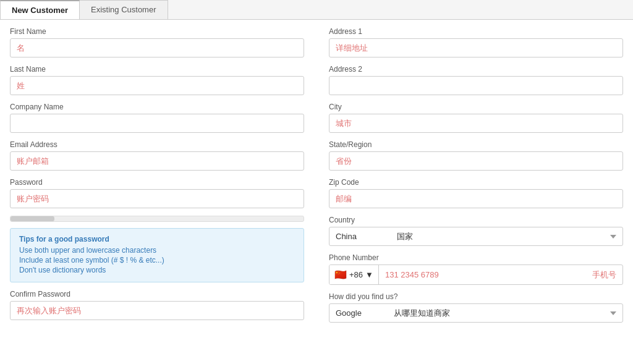 Image resolution: width=633 pixels, height=364 pixels. What do you see at coordinates (476, 269) in the screenshot?
I see `phone-group: Phone Number 🇨🇳 +86 ▼ 手机号` at bounding box center [476, 269].